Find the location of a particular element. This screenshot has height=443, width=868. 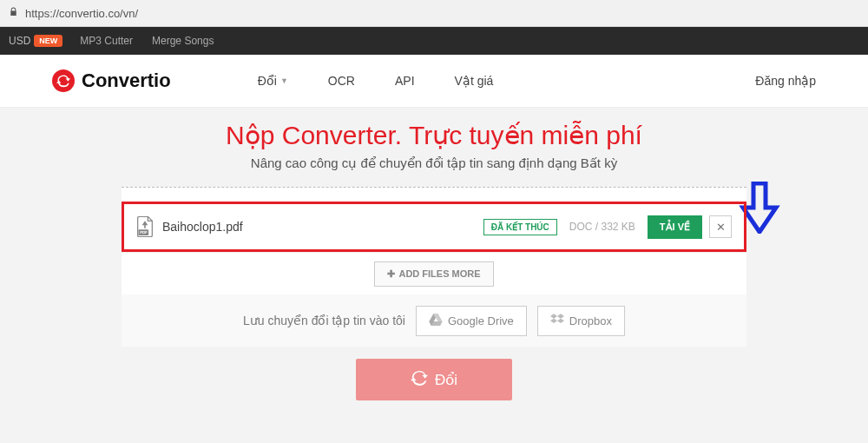

nav-api: API is located at coordinates (404, 81).